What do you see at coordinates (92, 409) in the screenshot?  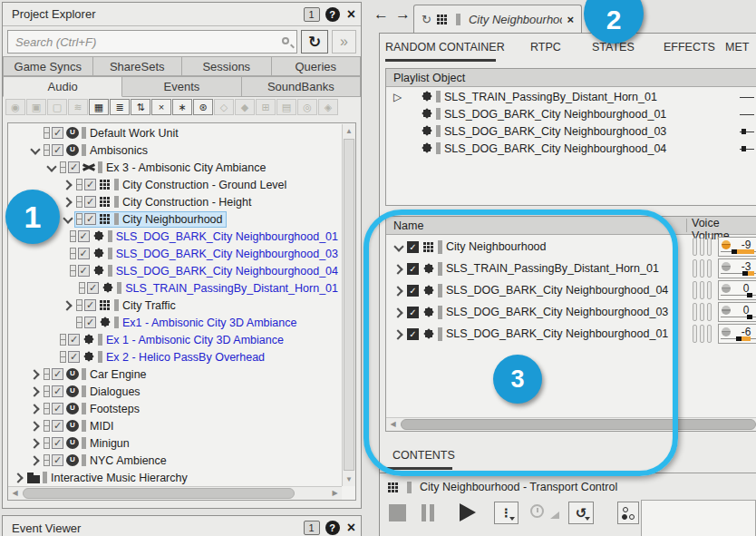 I see `tree-row-content: ✓ Footsteps` at bounding box center [92, 409].